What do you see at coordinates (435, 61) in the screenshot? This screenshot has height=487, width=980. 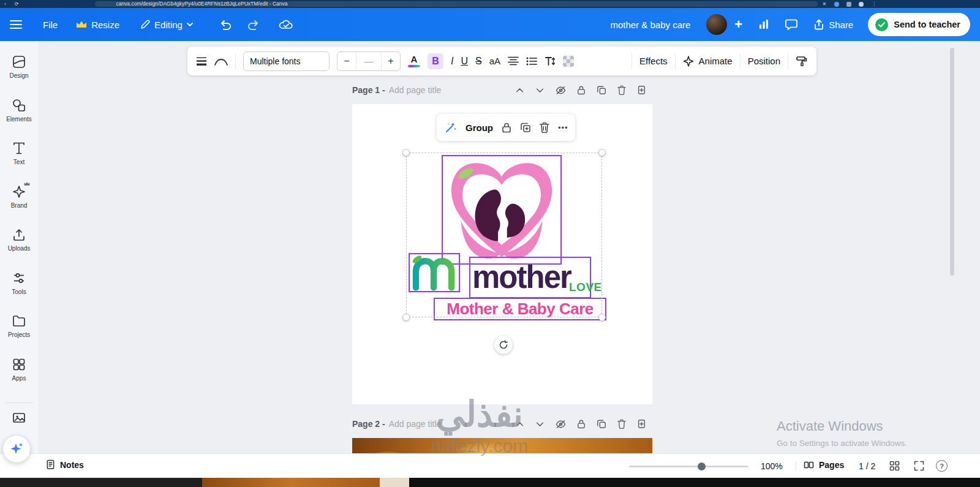 I see `bold-button: B` at bounding box center [435, 61].